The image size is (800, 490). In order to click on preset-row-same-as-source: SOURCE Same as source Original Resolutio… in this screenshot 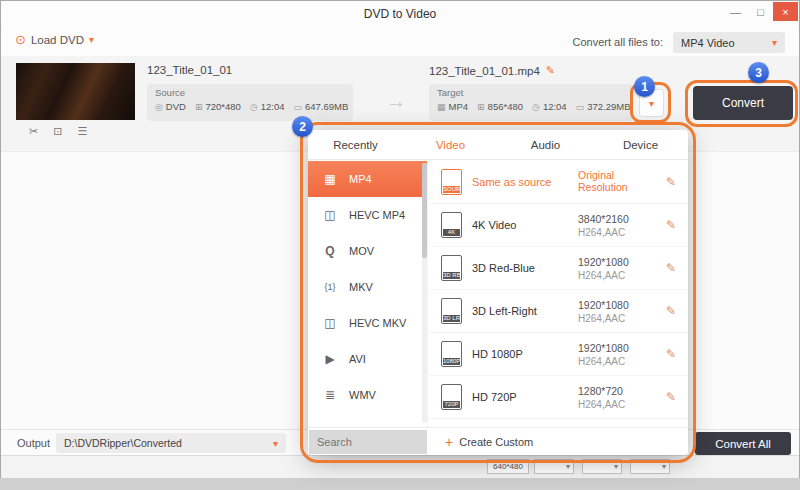, I will do `click(558, 182)`.